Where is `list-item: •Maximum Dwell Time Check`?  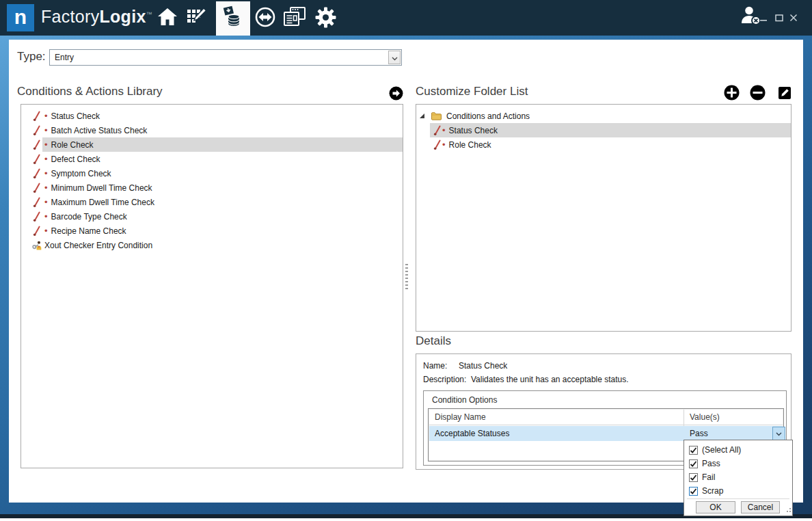 list-item: •Maximum Dwell Time Check is located at coordinates (212, 202).